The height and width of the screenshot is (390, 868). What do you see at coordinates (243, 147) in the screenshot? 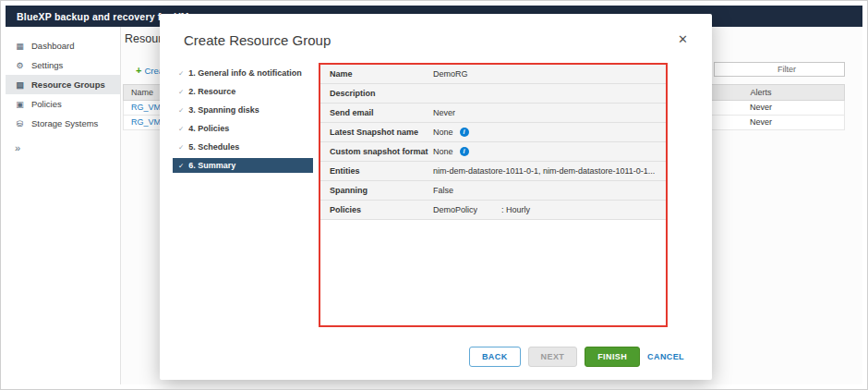
I see `wizard-step: ✓5. Schedules` at bounding box center [243, 147].